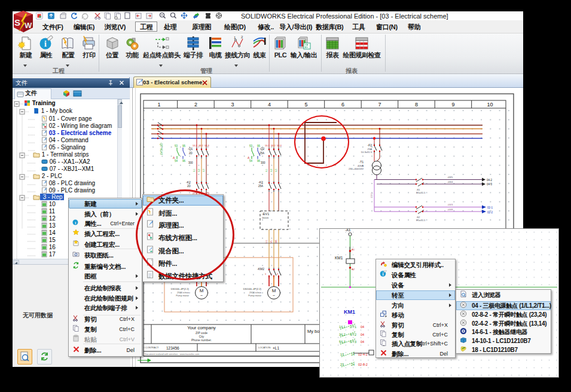 Image resolution: width=571 pixels, height=392 pixels. Describe the element at coordinates (450, 177) in the screenshot. I see `svg-text: -03/5` at that location.